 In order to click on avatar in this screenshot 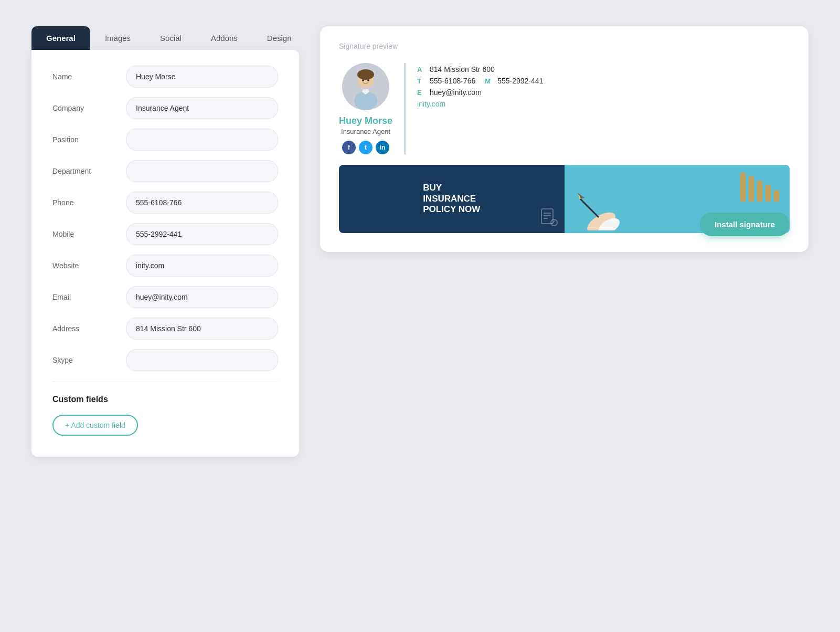, I will do `click(366, 87)`.